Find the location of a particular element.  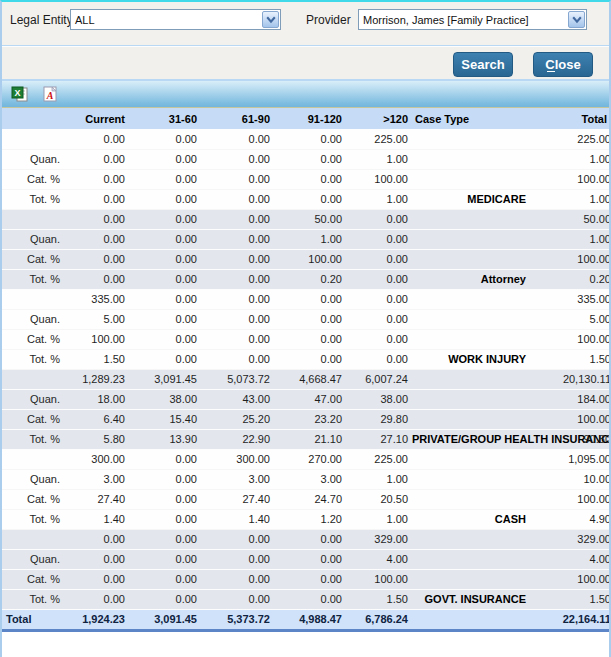

value-cell: 5.80 is located at coordinates (94, 439).